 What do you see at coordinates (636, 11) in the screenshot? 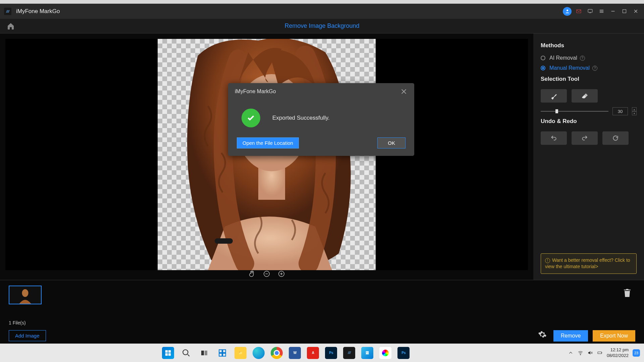
I see `close-icon` at bounding box center [636, 11].